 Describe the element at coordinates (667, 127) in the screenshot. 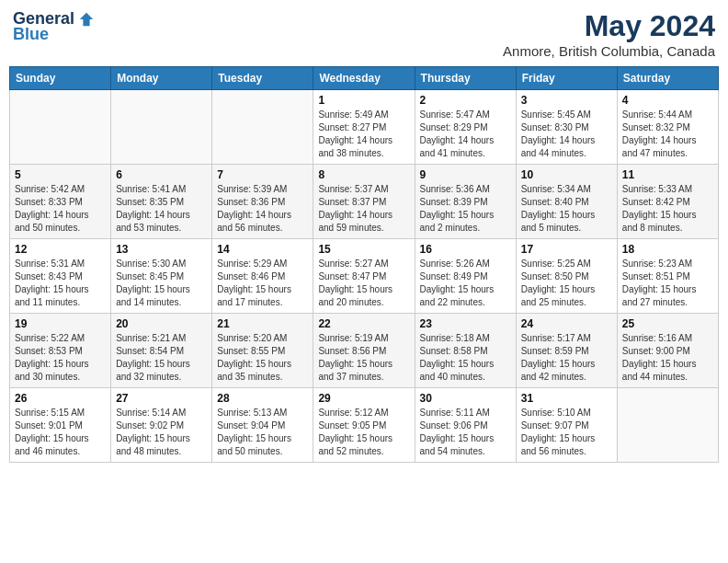

I see `calendar-cell: 4Sunrise: 5:44 AM Sunset: 8:32 PM Daylig…` at that location.